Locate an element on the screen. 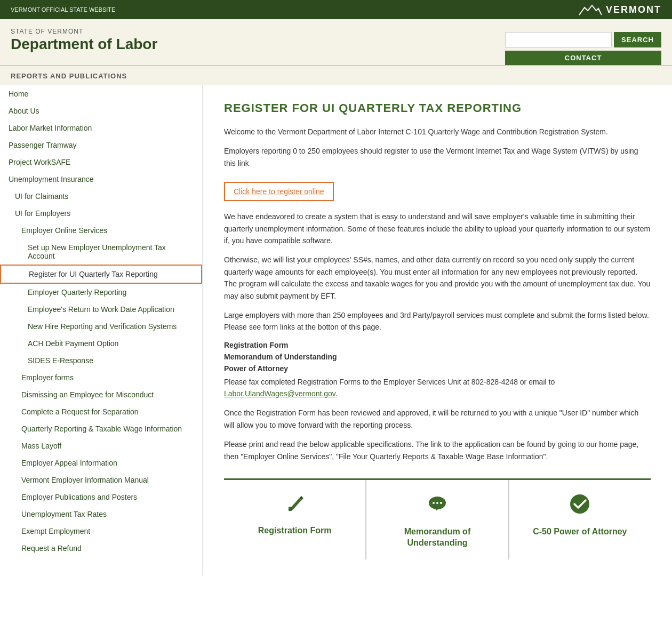 The height and width of the screenshot is (624, 672). sidebar-item-request-refund: Request a Refund is located at coordinates (101, 548).